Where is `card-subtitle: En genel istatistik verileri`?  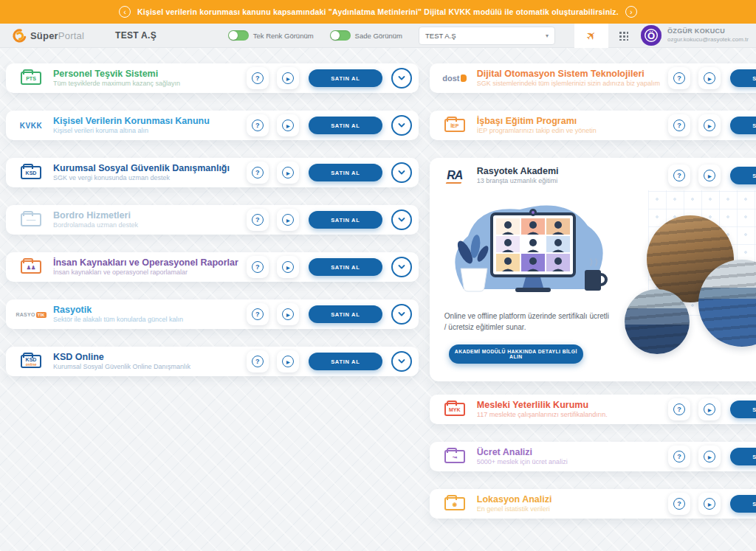 card-subtitle: En genel istatistik verileri is located at coordinates (568, 510).